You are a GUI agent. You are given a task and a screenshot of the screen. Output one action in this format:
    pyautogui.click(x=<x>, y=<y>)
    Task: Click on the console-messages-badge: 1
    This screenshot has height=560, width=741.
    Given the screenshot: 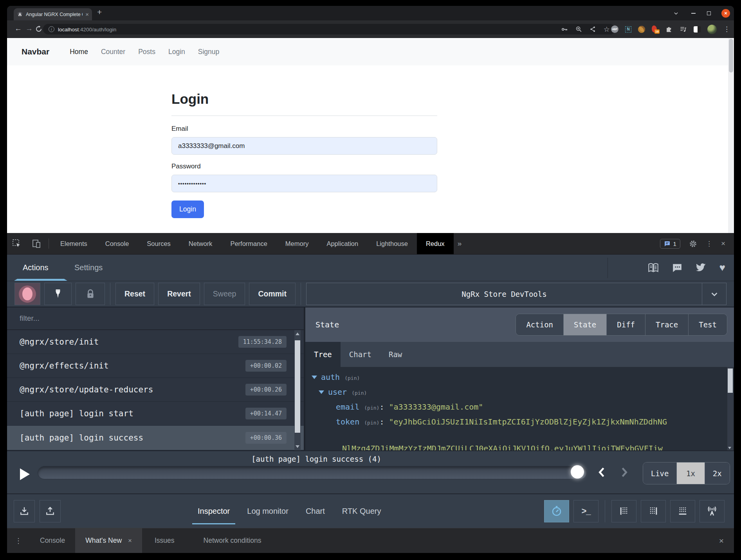 What is the action you would take?
    pyautogui.click(x=670, y=244)
    